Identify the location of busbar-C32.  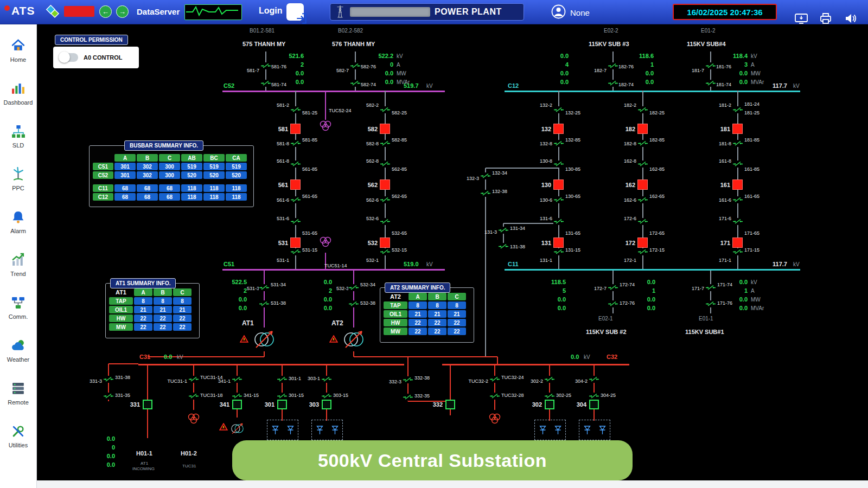
(536, 364).